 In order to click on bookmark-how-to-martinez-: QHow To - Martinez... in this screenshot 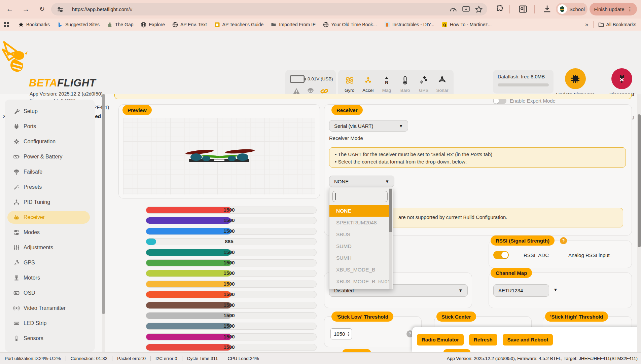, I will do `click(467, 25)`.